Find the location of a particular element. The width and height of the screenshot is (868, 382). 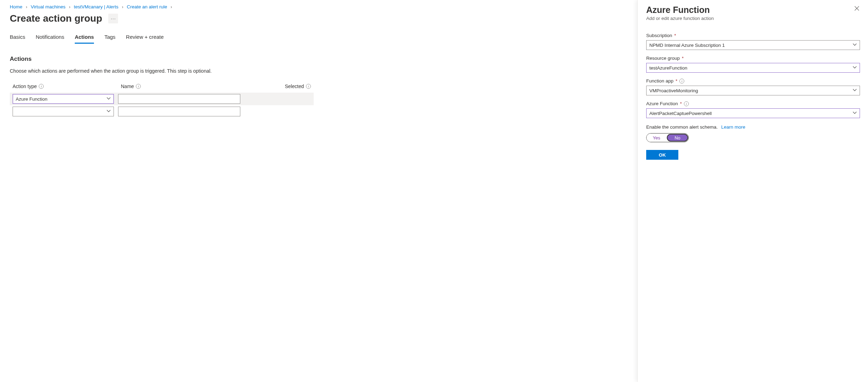

breadcrumb-home: Home is located at coordinates (16, 7).